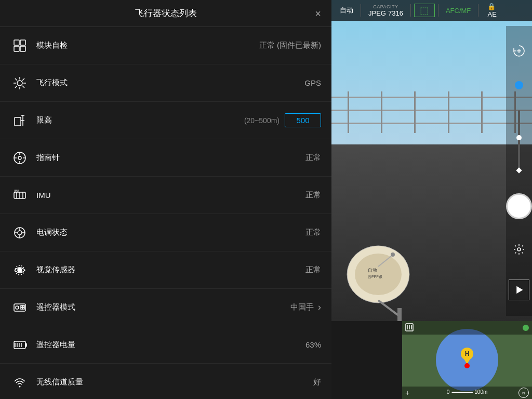 The height and width of the screenshot is (399, 532). I want to click on focus-frame-btn: ⬚, so click(424, 10).